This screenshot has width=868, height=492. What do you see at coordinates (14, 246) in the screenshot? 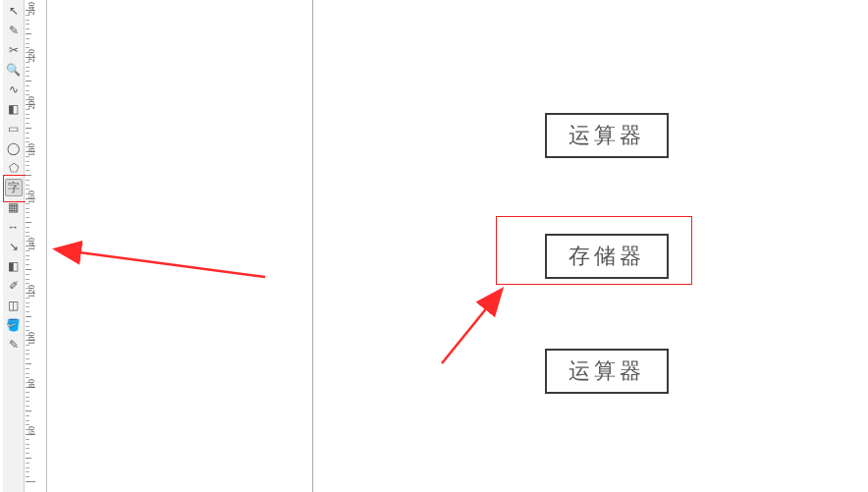
I see `connector-tool: ↘` at bounding box center [14, 246].